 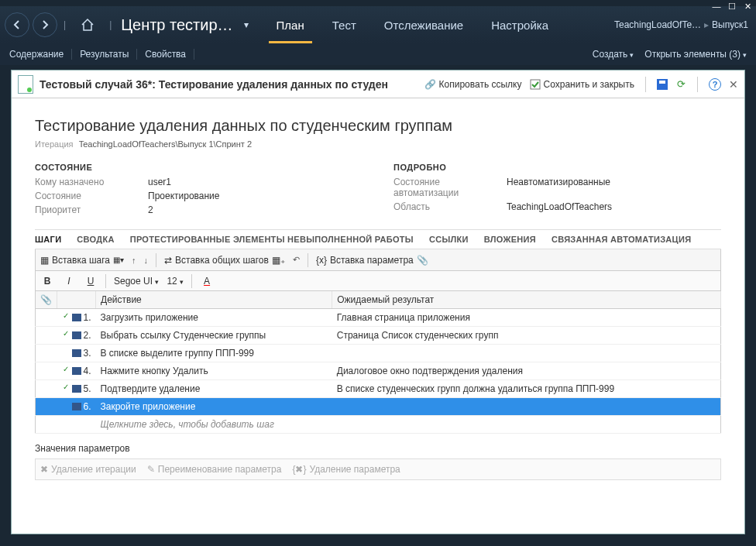 I want to click on field-value: Неавтоматизированные, so click(x=558, y=187).